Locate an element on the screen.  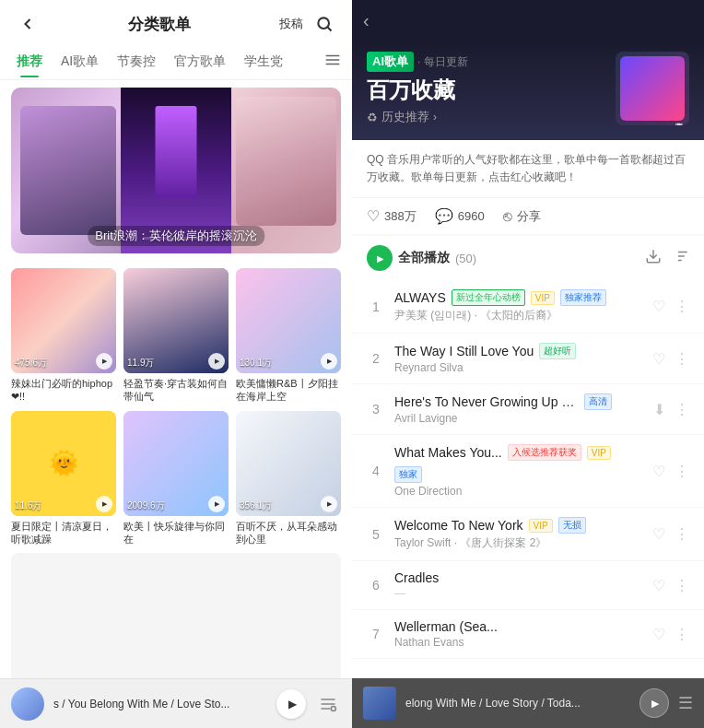
song-title-row: Wellerman (Sea... is located at coordinates (519, 627).